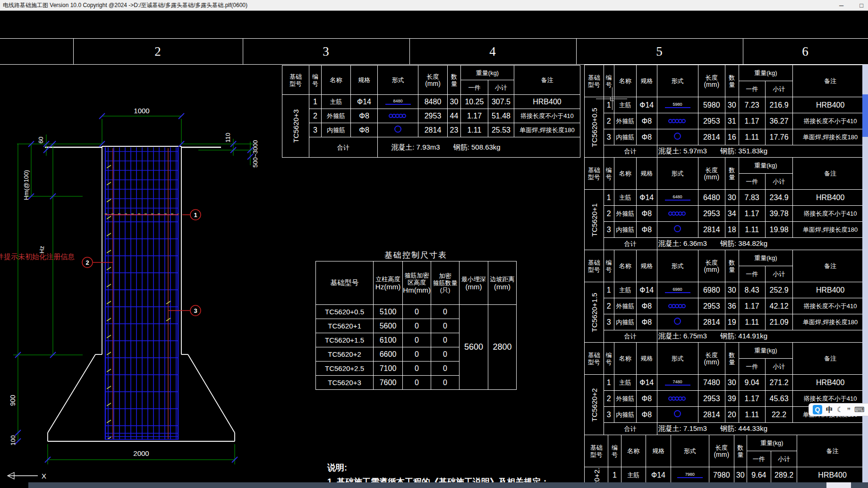  What do you see at coordinates (711, 359) in the screenshot?
I see `hdr-length: 长度(mm)` at bounding box center [711, 359].